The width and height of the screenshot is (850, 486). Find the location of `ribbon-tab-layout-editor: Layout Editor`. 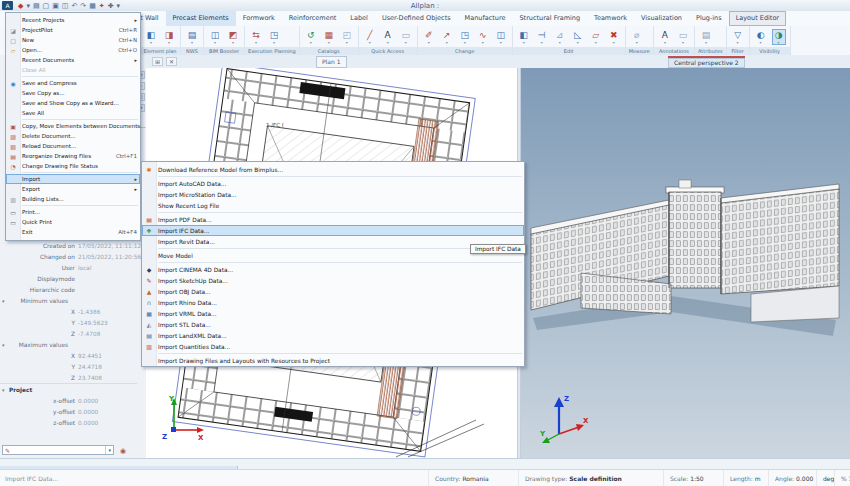

ribbon-tab-layout-editor: Layout Editor is located at coordinates (758, 18).